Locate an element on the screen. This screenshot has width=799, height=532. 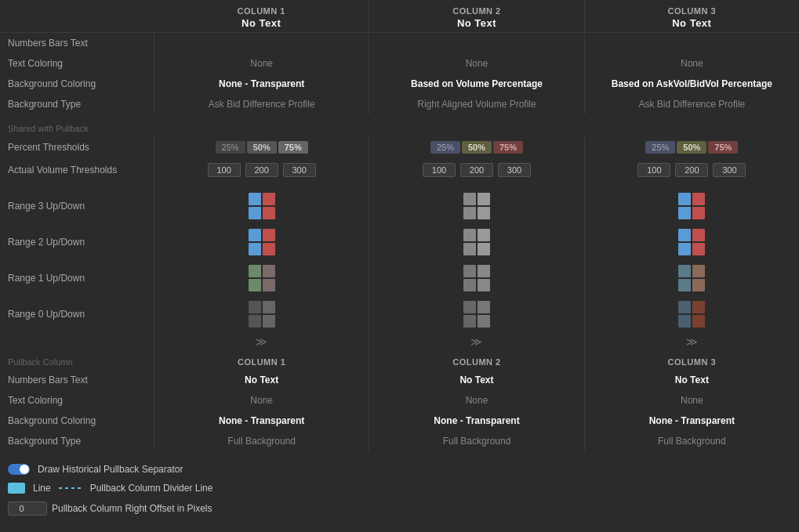
col1-range0-swatch1 is located at coordinates (255, 307).